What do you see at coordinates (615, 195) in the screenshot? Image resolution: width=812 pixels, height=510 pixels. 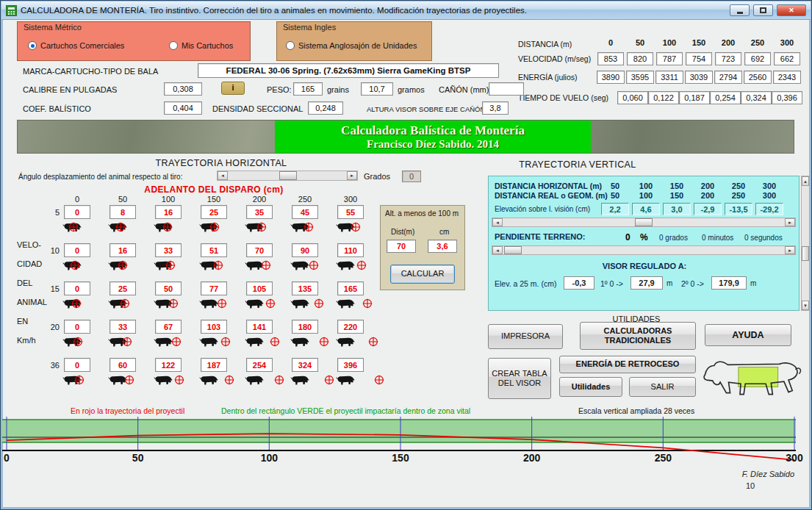 I see `dist-real-value: 50` at bounding box center [615, 195].